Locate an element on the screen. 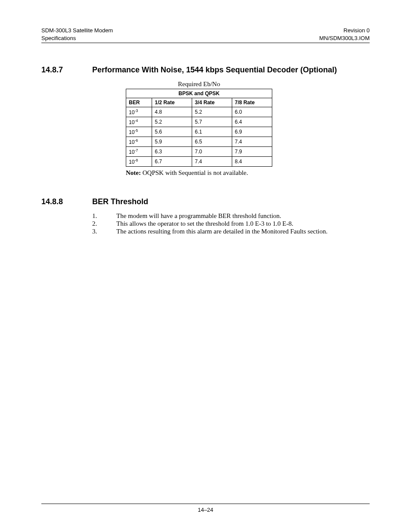 Image resolution: width=411 pixels, height=532 pixels. col-ber: BER is located at coordinates (139, 103).